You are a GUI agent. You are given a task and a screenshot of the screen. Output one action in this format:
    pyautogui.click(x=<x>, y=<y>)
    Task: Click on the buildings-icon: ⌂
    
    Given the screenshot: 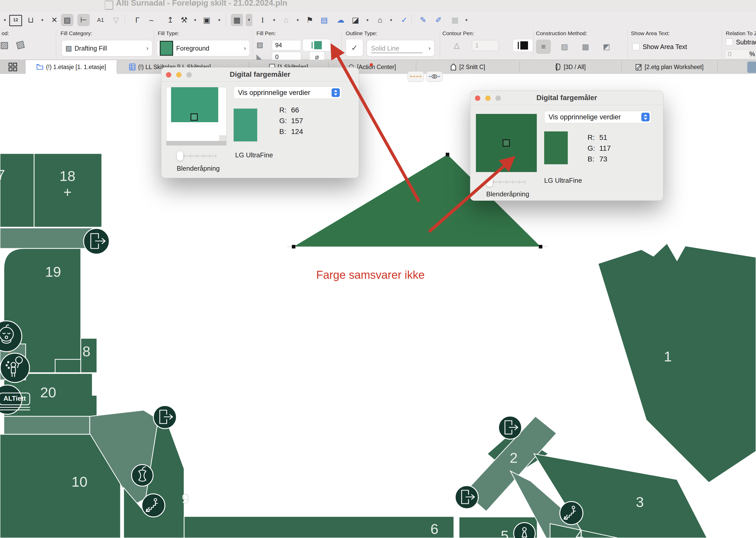 What is the action you would take?
    pyautogui.click(x=380, y=20)
    